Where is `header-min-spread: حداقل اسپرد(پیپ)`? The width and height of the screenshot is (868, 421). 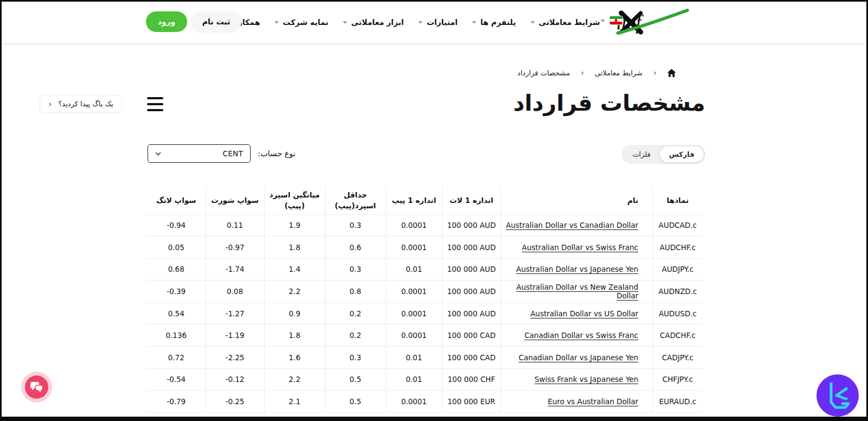
header-min-spread: حداقل اسپرد(پیپ) is located at coordinates (355, 201).